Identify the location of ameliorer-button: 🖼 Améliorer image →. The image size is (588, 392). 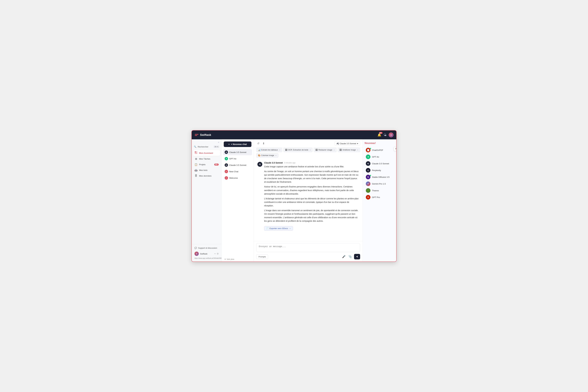
(349, 150).